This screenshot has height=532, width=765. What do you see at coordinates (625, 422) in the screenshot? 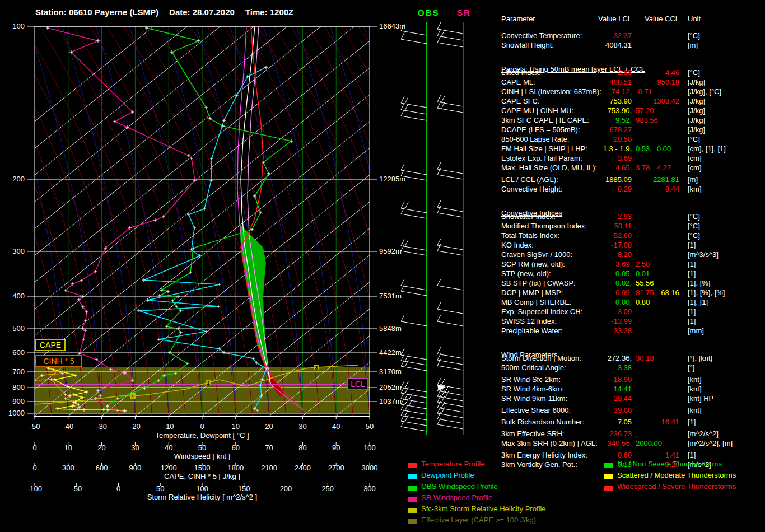
I see `value-part: 7.05` at bounding box center [625, 422].